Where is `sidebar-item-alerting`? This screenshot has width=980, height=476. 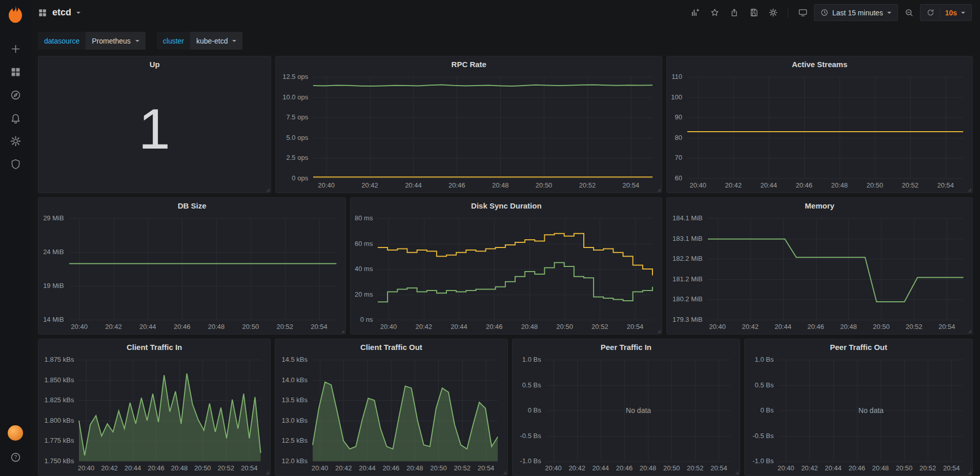 sidebar-item-alerting is located at coordinates (15, 118).